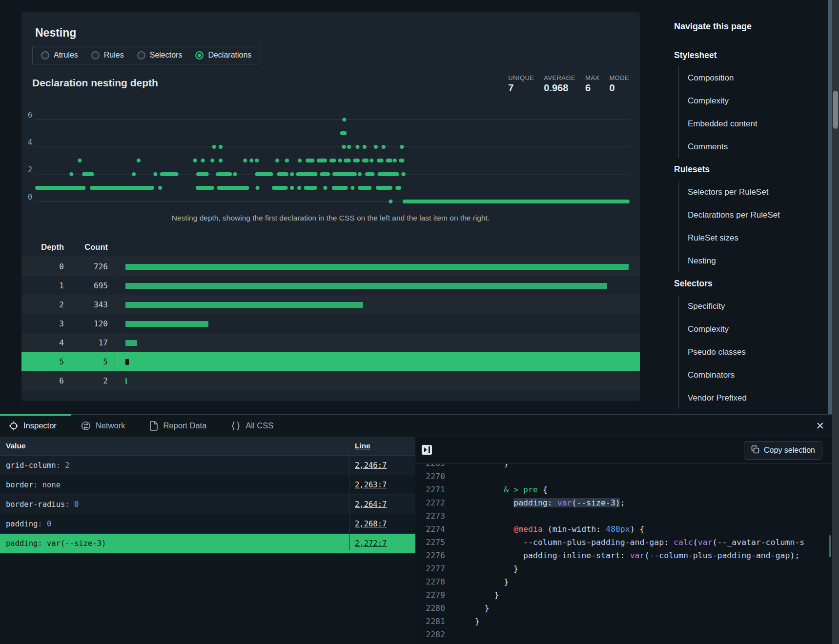 The height and width of the screenshot is (644, 839). Describe the element at coordinates (559, 84) in the screenshot. I see `stat-average: AVERAGE0.968` at that location.